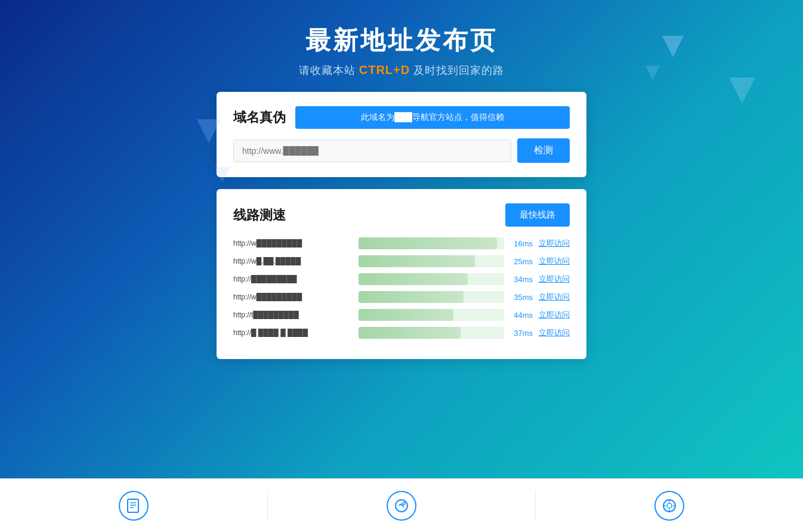 The height and width of the screenshot is (532, 803). Describe the element at coordinates (538, 215) in the screenshot. I see `fastest-button: 最快线路` at that location.